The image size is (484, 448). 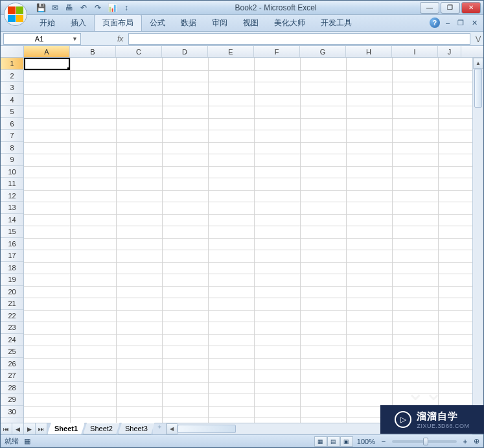 What do you see at coordinates (12, 412) in the screenshot?
I see `row-header-30: 30` at bounding box center [12, 412].